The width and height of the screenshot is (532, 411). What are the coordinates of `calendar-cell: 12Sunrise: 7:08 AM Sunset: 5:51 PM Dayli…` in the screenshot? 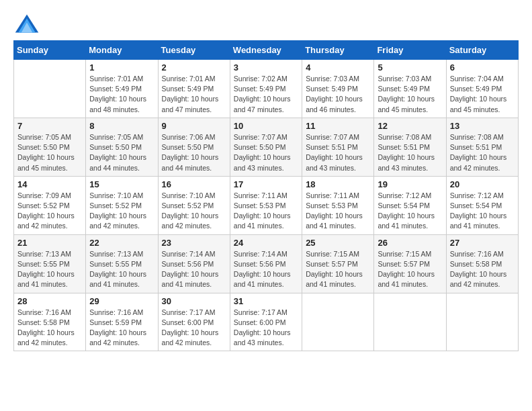 It's located at (410, 146).